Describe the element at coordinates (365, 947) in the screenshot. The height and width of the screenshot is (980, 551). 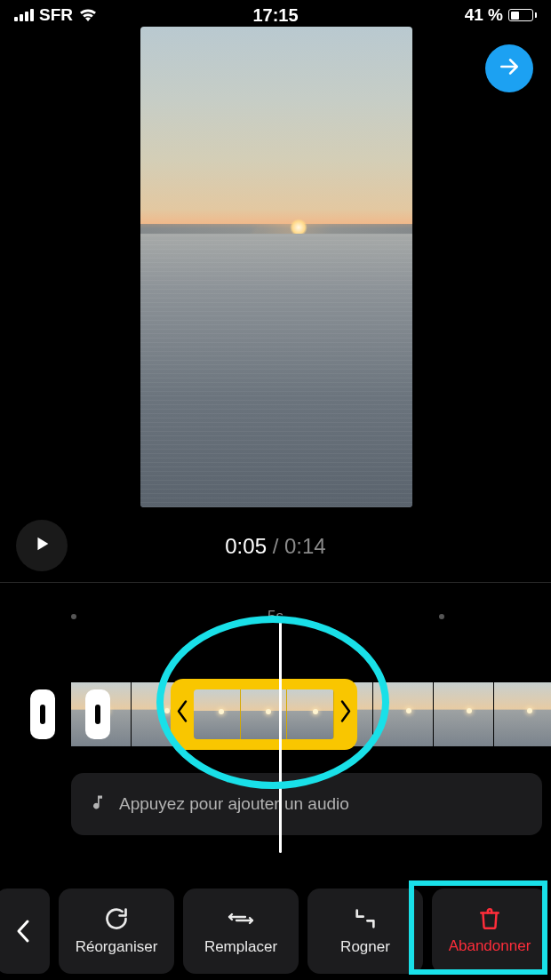
I see `crop-label: Rogner` at that location.